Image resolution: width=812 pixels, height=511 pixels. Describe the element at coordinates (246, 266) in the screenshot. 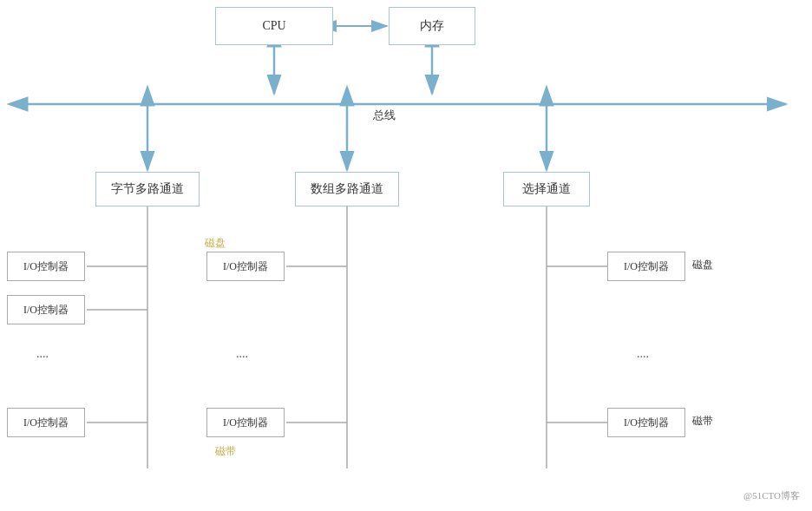

I see `io-mid-1: I/O控制器` at that location.